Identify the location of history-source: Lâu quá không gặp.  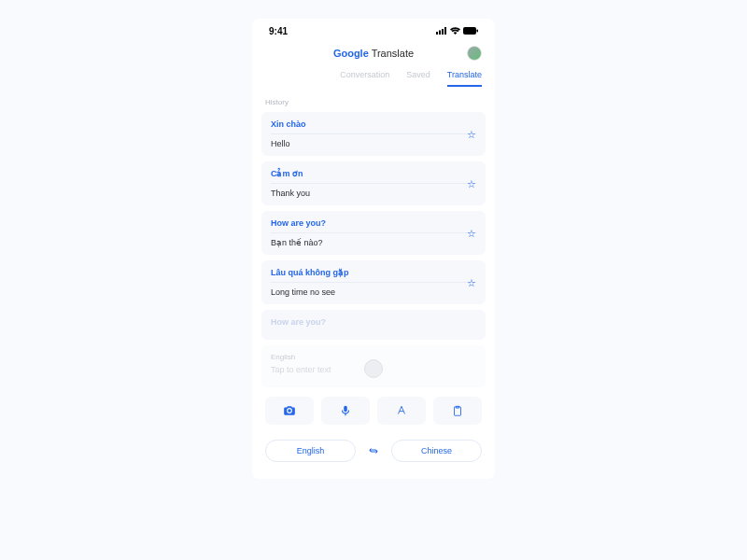
(374, 273).